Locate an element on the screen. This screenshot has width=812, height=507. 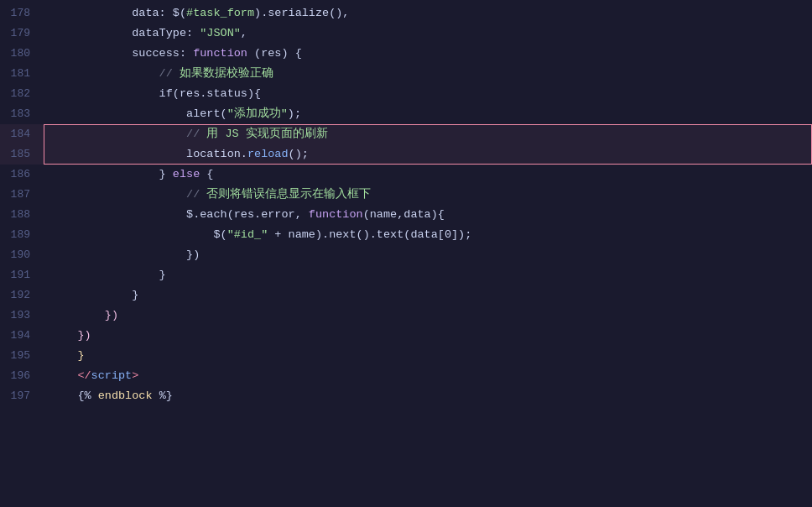
line-number: 182 is located at coordinates (22, 94).